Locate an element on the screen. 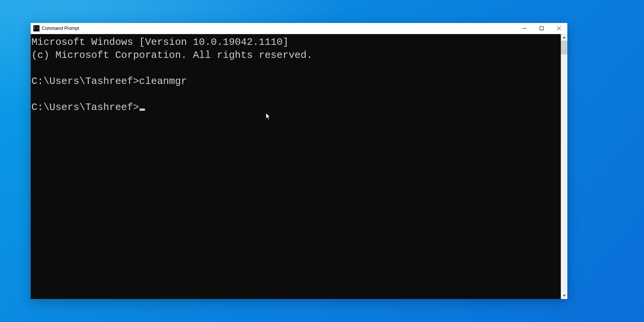 This screenshot has height=322, width=644. maximize-button is located at coordinates (541, 28).